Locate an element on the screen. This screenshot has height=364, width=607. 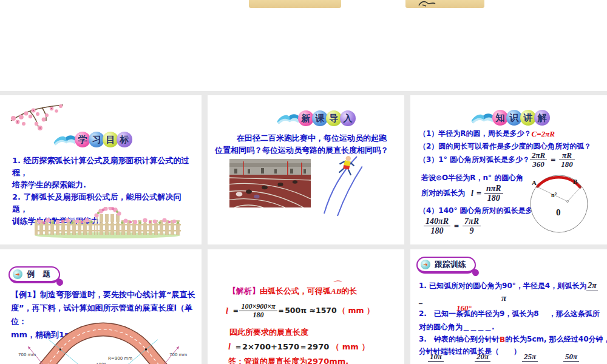
fraction: 100×900×π180 is located at coordinates (258, 311).